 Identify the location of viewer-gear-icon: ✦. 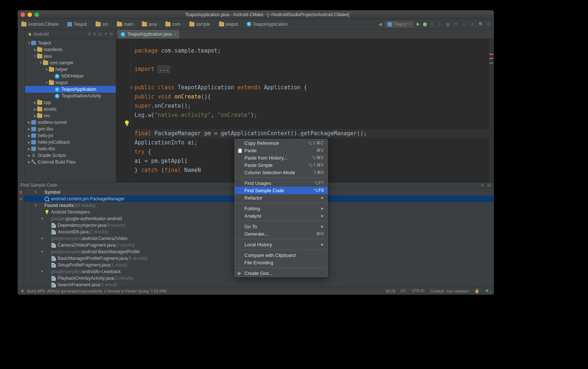
(106, 34).